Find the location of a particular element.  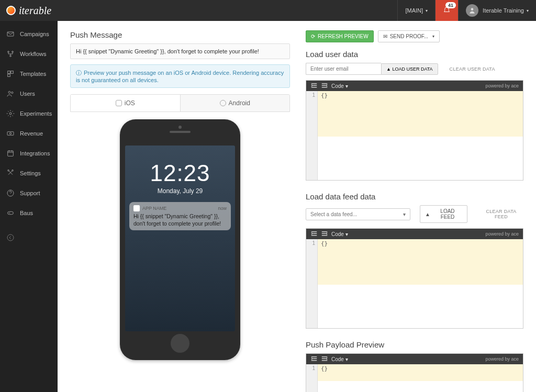

sidebar-item-campaigns: Campaigns is located at coordinates (29, 34).